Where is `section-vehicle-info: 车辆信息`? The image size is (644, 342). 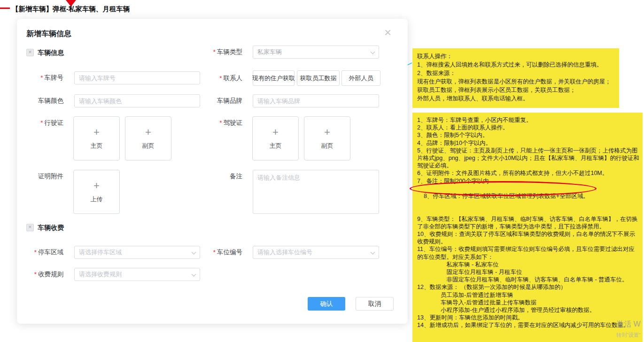 section-vehicle-info: 车辆信息 is located at coordinates (51, 53).